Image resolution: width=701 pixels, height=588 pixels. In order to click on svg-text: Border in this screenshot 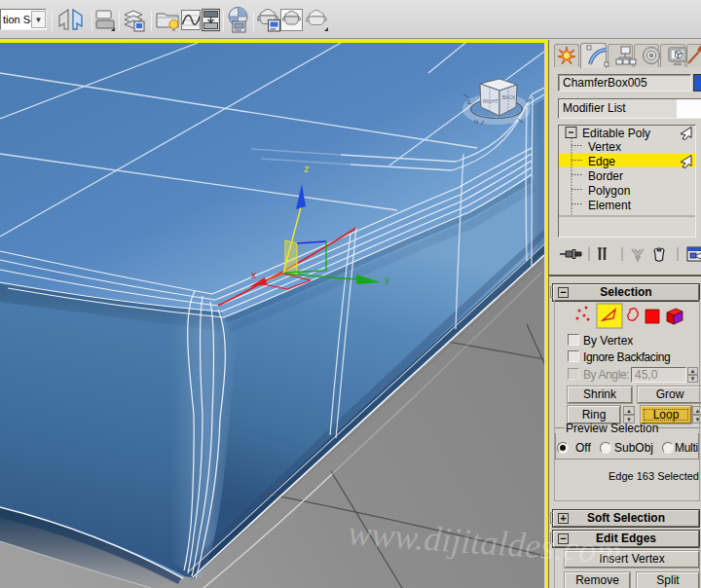, I will do `click(606, 176)`.